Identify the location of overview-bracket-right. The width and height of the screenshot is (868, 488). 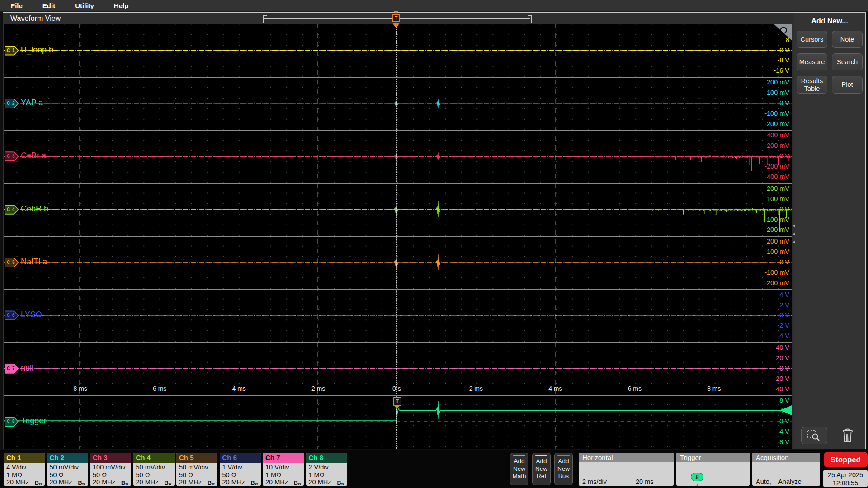
(530, 19).